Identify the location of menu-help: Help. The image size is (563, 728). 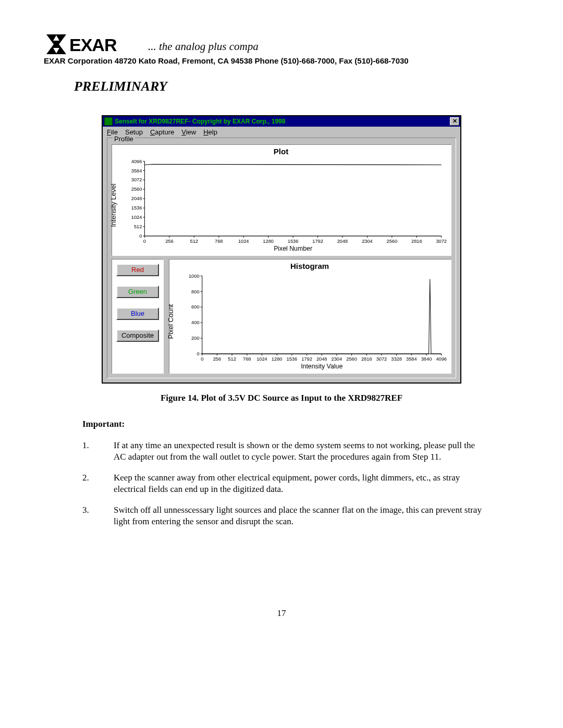
(211, 132).